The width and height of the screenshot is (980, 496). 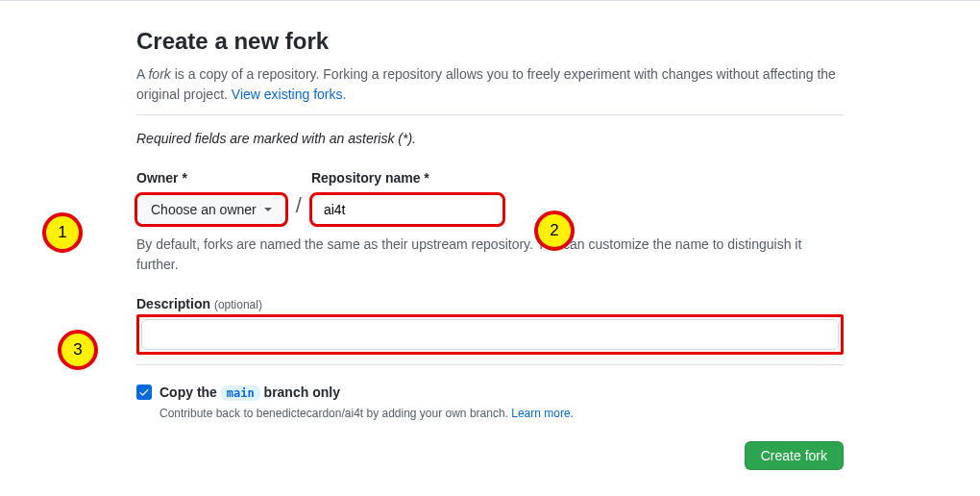 I want to click on divider, so click(x=490, y=115).